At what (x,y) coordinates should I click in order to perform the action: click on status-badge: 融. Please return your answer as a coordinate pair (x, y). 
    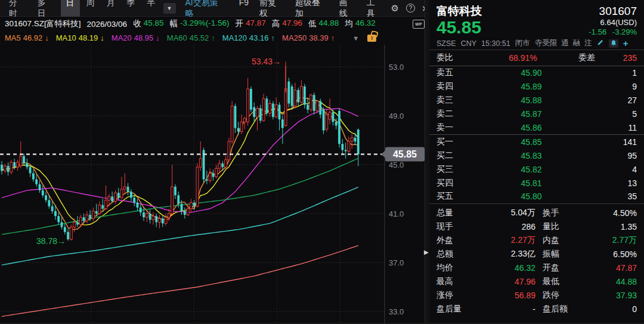
    Looking at the image, I should click on (577, 43).